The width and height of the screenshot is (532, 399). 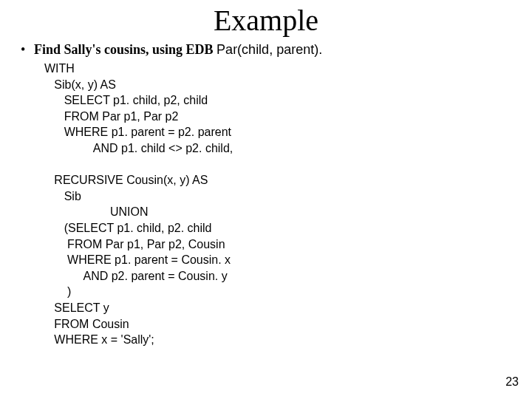 What do you see at coordinates (276, 50) in the screenshot?
I see `bullet-item: • Find Sally's cousins, using EDB Par(ch…` at bounding box center [276, 50].